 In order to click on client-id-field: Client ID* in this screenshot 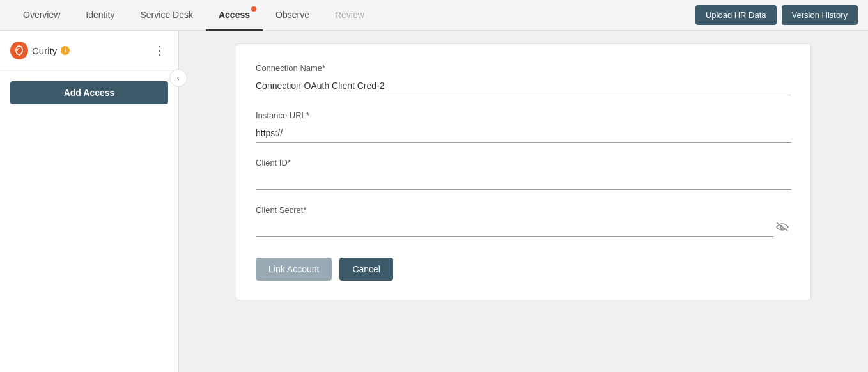, I will do `click(523, 174)`.